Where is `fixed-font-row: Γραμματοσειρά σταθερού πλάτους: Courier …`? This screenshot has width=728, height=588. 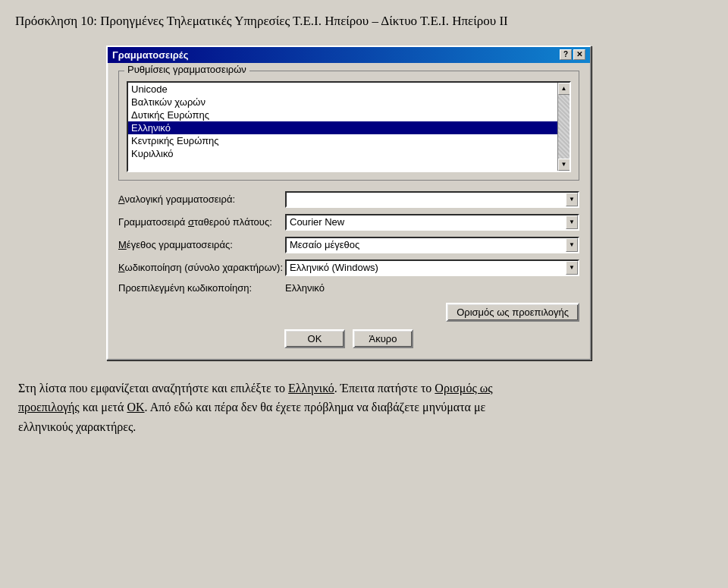
fixed-font-row: Γραμματοσειρά σταθερού πλάτους: Courier … is located at coordinates (349, 222).